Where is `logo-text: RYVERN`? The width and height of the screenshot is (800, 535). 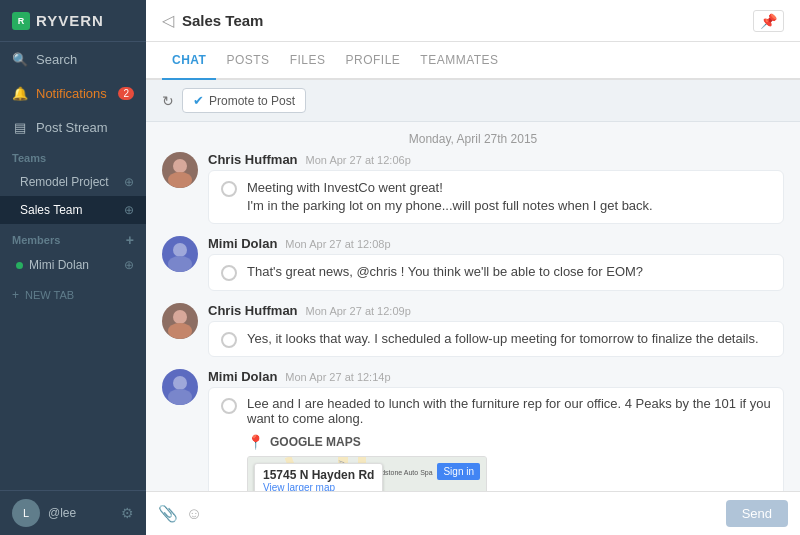
logo-text: RYVERN is located at coordinates (70, 20).